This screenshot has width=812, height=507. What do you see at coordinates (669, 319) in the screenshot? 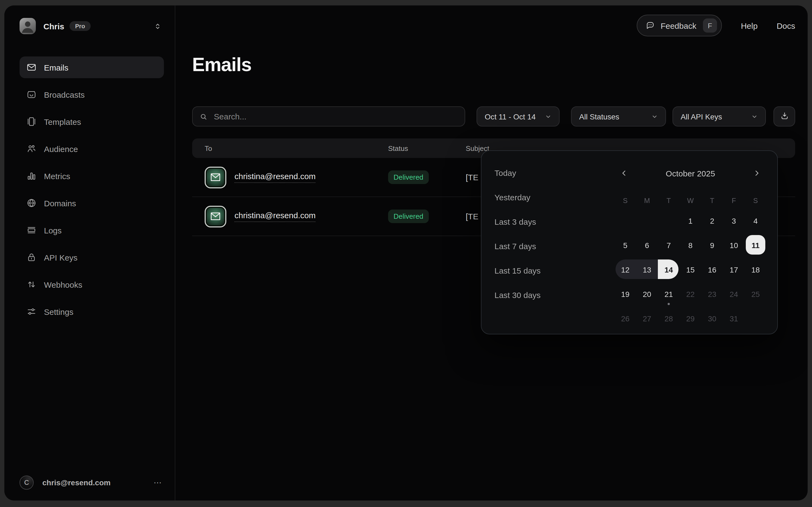
I see `day-number: 28` at bounding box center [669, 319].